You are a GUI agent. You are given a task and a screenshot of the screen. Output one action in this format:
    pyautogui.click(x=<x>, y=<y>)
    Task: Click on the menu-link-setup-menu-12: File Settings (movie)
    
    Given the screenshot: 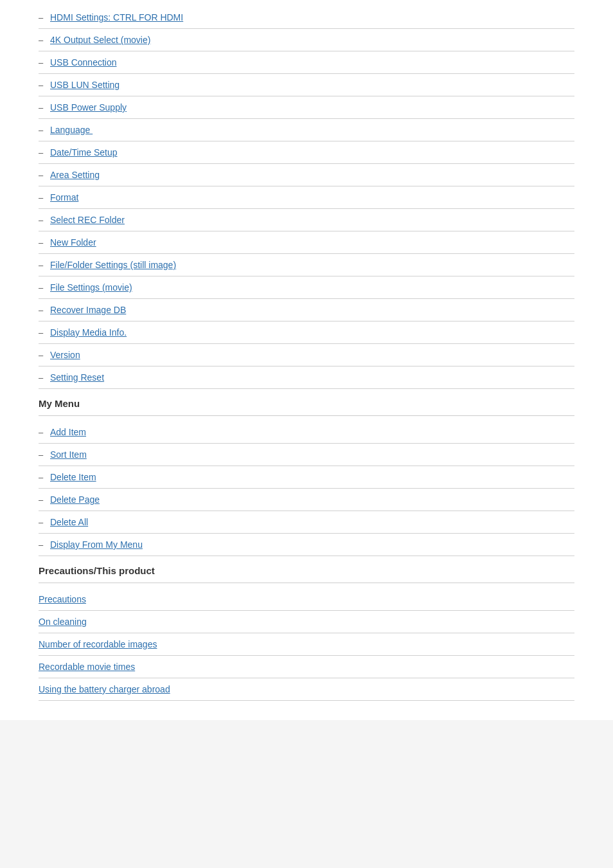 What is the action you would take?
    pyautogui.click(x=91, y=287)
    